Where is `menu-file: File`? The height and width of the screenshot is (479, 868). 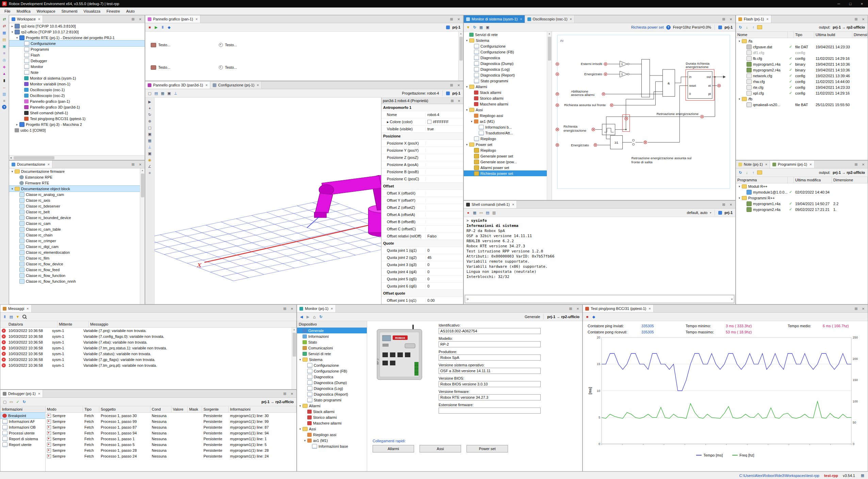
menu-file: File is located at coordinates (7, 11).